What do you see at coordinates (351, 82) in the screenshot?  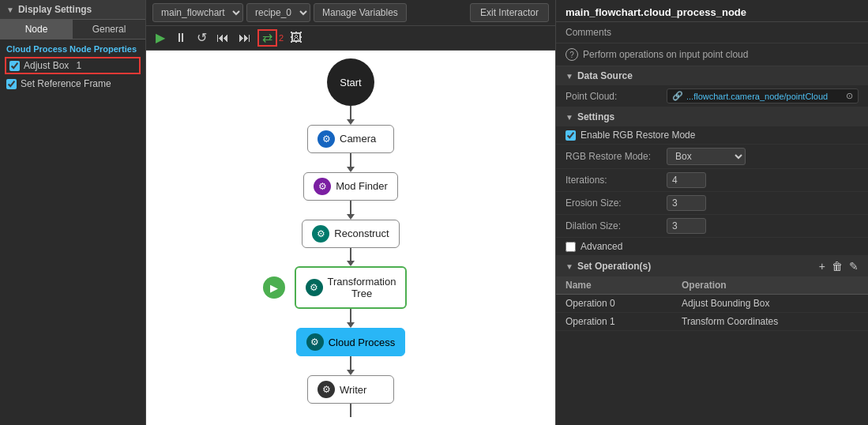 I see `start-node-box: Start` at bounding box center [351, 82].